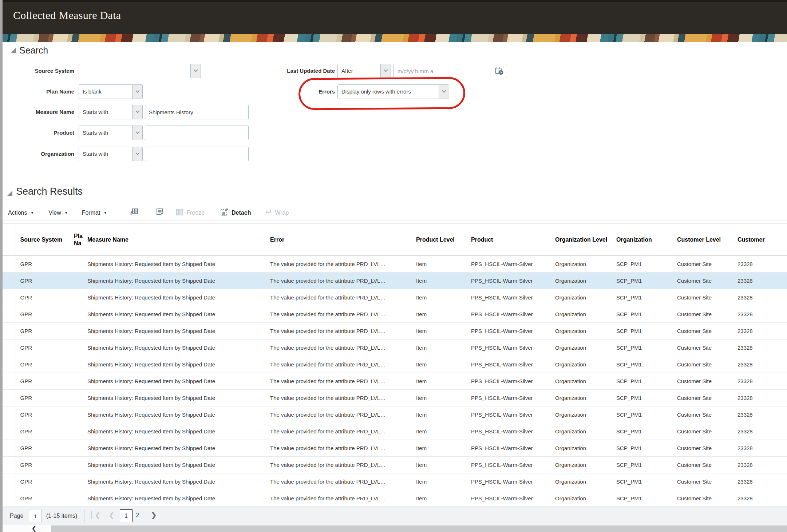 This screenshot has width=787, height=532. Describe the element at coordinates (106, 92) in the screenshot. I see `plan-name-operator-value: Is blank` at that location.